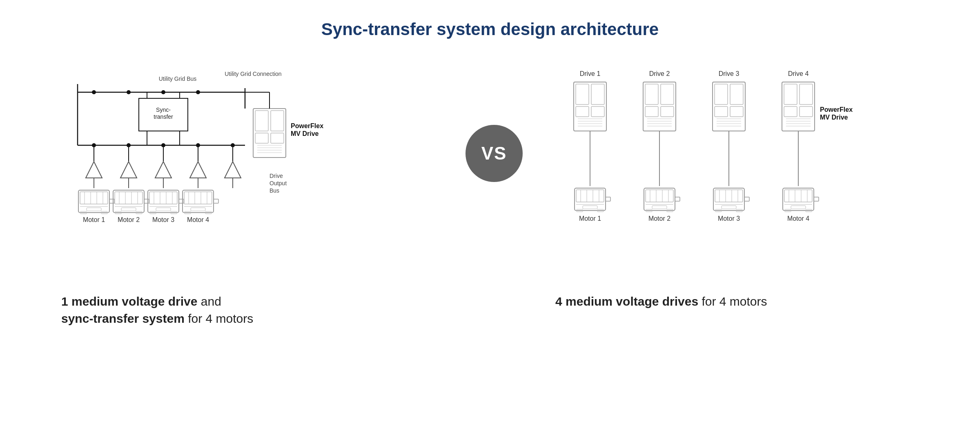 The image size is (980, 426). What do you see at coordinates (276, 176) in the screenshot?
I see `svg-text: Drive` at bounding box center [276, 176].